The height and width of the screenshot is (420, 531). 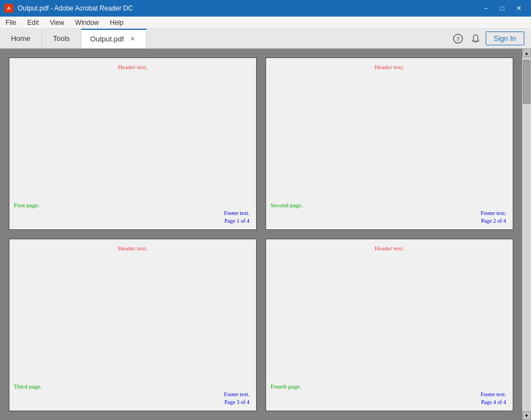 I want to click on page-2-footer-line2: Page 2 of 4, so click(x=386, y=221).